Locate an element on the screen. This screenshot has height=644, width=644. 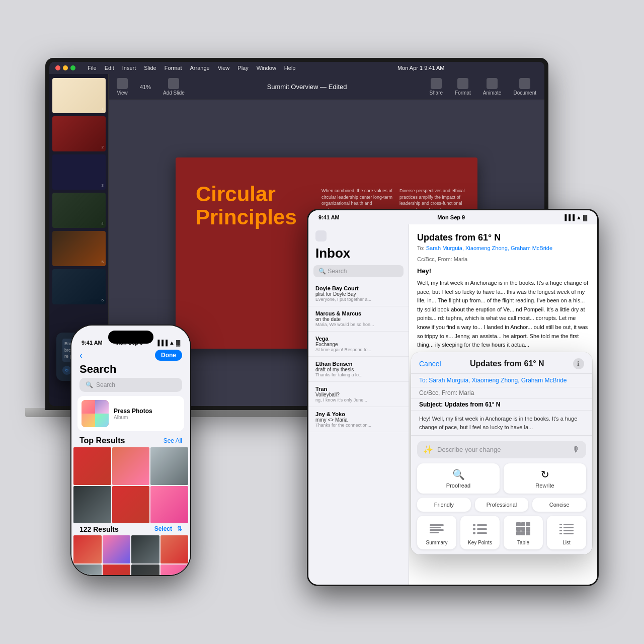
iphone-screen: 9:41 AM Mon Sep 9 ▐▐▐ ▲ ▓ ‹ Done Search … is located at coordinates (131, 450).